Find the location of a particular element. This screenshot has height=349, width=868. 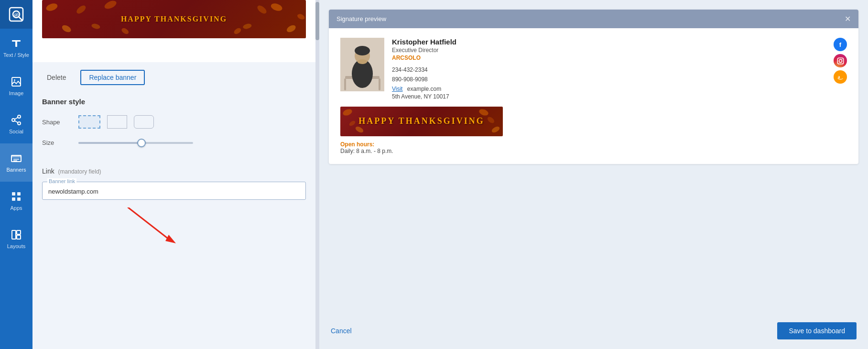

person-phone2: 890-908-9098 is located at coordinates (610, 79).